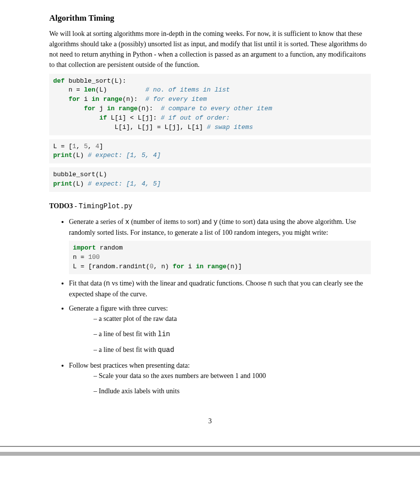 The image size is (420, 504). I want to click on code-block-random: import random n = 100 L = [random.randin…, so click(220, 258).